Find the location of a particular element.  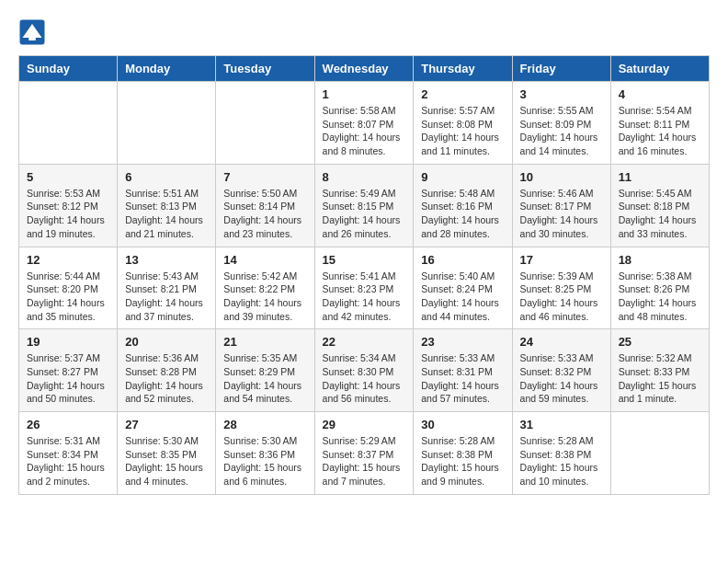

day-number: 13 is located at coordinates (166, 259).